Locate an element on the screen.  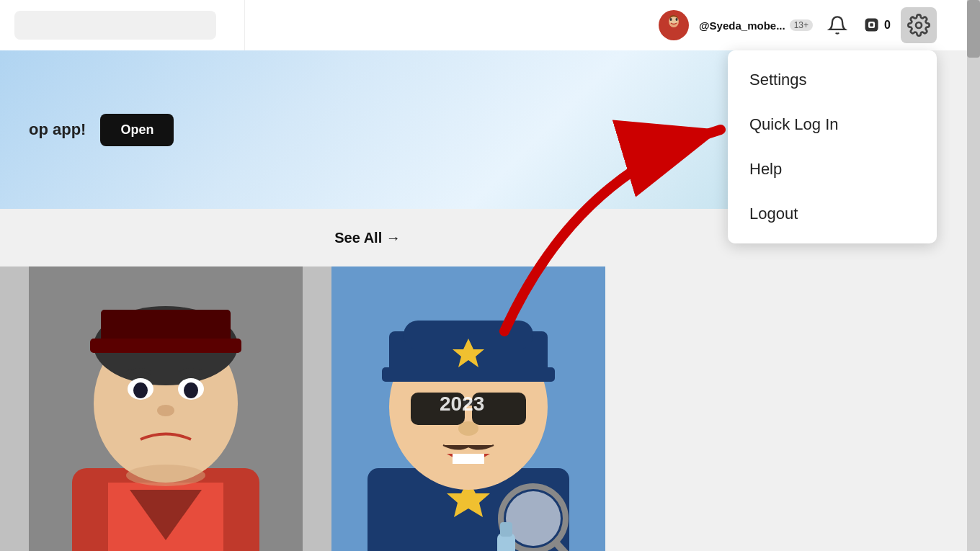
villain-face-svg is located at coordinates (166, 409).